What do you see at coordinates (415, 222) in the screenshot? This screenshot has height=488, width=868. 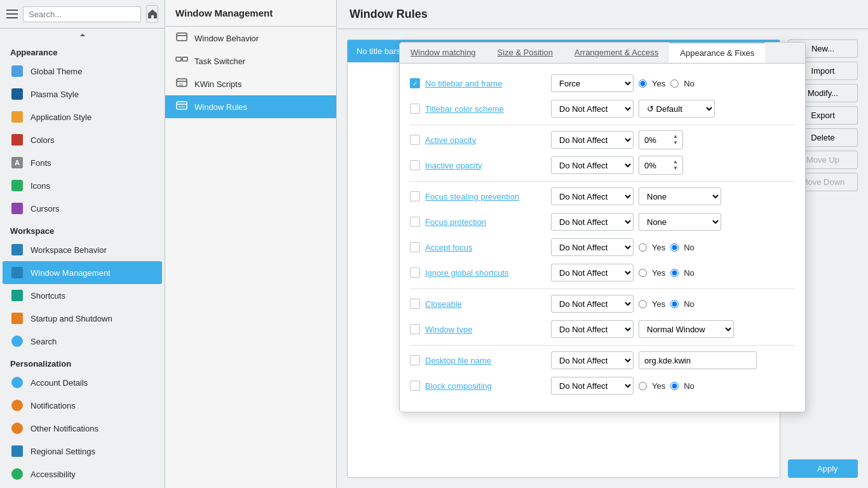 I see `checkbox-focus-protection` at bounding box center [415, 222].